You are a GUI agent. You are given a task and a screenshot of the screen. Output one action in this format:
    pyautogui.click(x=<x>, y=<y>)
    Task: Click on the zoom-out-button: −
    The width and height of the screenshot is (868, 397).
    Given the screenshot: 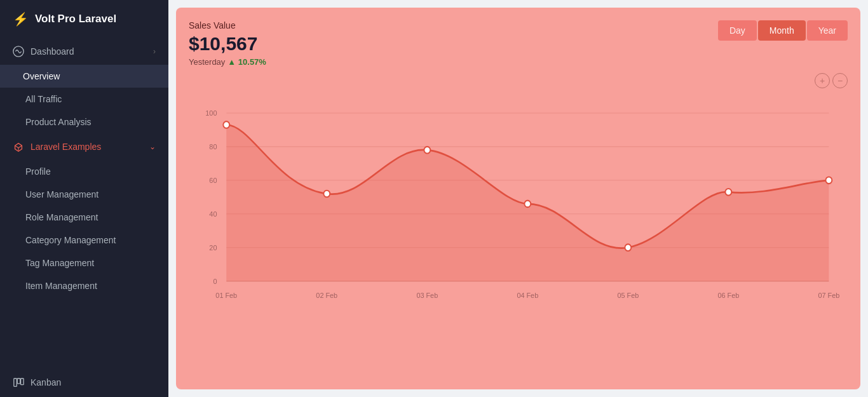 What is the action you would take?
    pyautogui.click(x=840, y=81)
    